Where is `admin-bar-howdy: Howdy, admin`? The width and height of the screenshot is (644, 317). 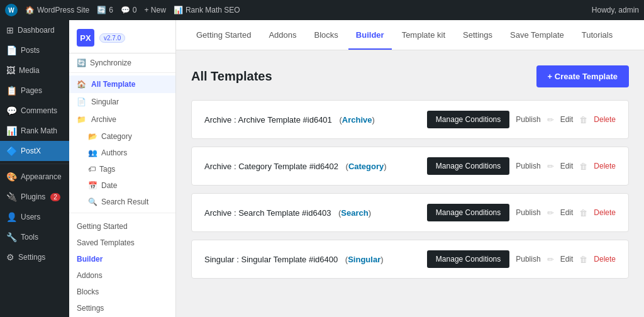
admin-bar-howdy: Howdy, admin is located at coordinates (615, 10).